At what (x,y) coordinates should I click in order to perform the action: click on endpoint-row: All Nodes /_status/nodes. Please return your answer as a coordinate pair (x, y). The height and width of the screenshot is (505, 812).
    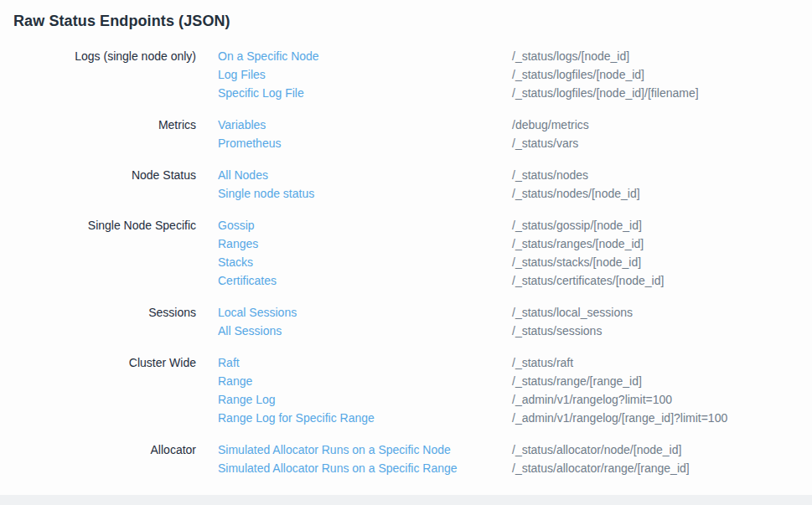
    Looking at the image, I should click on (515, 175).